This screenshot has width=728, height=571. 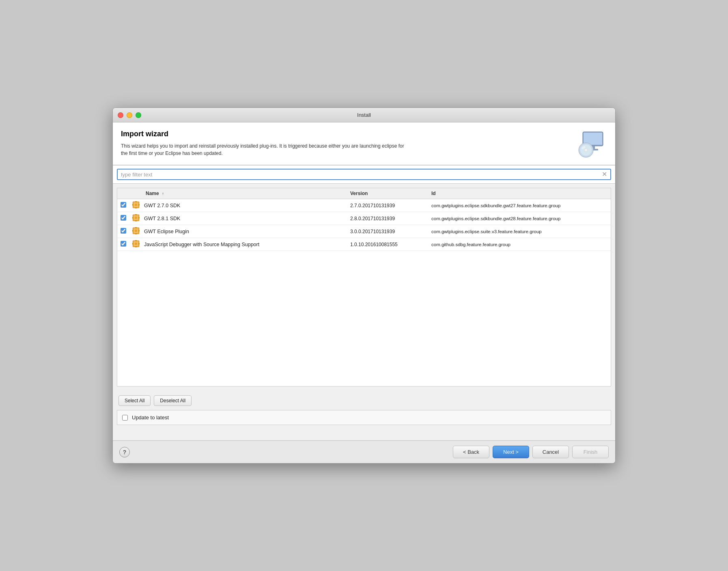 I want to click on filter-bar: ✕, so click(x=364, y=174).